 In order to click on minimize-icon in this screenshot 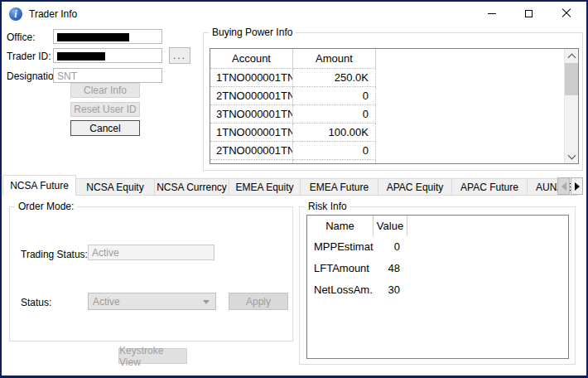, I will do `click(492, 13)`.